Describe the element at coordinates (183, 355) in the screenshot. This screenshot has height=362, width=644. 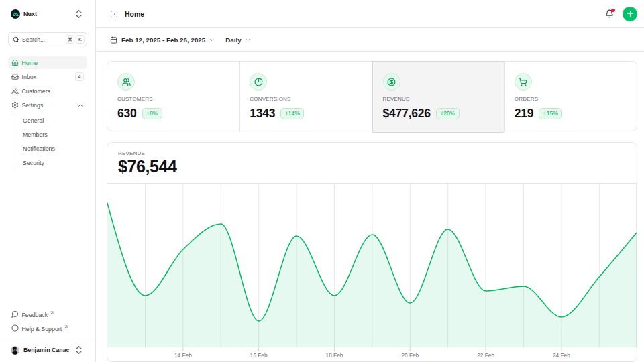
I see `svg-text: 14 Feb` at that location.